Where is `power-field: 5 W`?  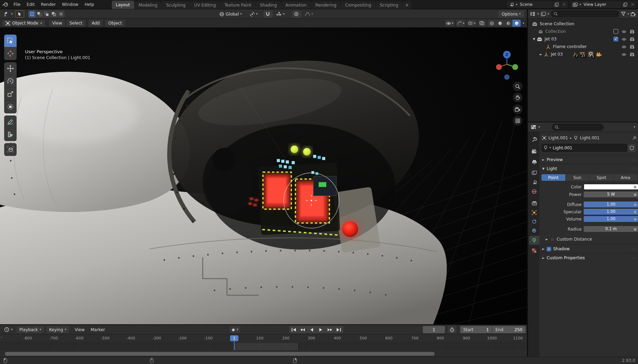 power-field: 5 W is located at coordinates (611, 194).